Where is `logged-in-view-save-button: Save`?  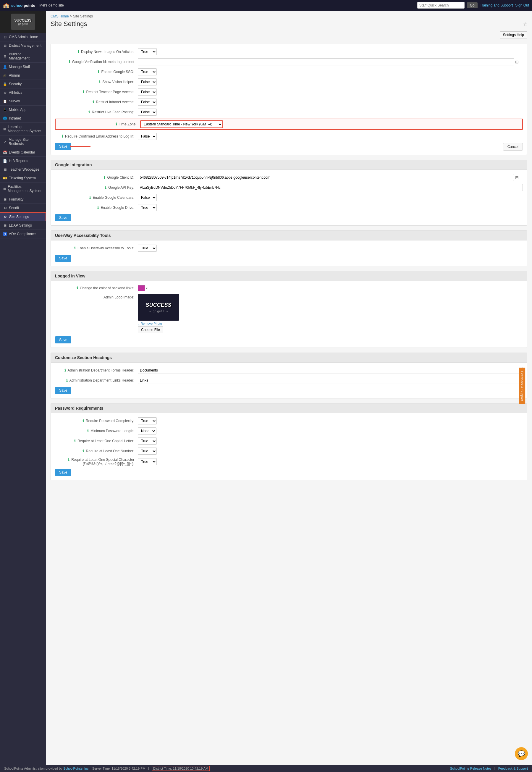 logged-in-view-save-button: Save is located at coordinates (63, 340).